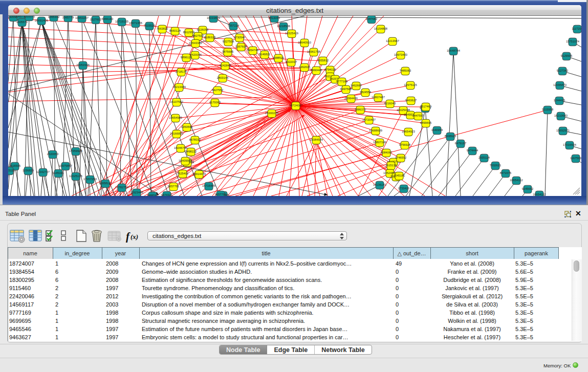 The image size is (588, 372). What do you see at coordinates (380, 185) in the screenshot?
I see `svg-text: 14136141` at bounding box center [380, 185].